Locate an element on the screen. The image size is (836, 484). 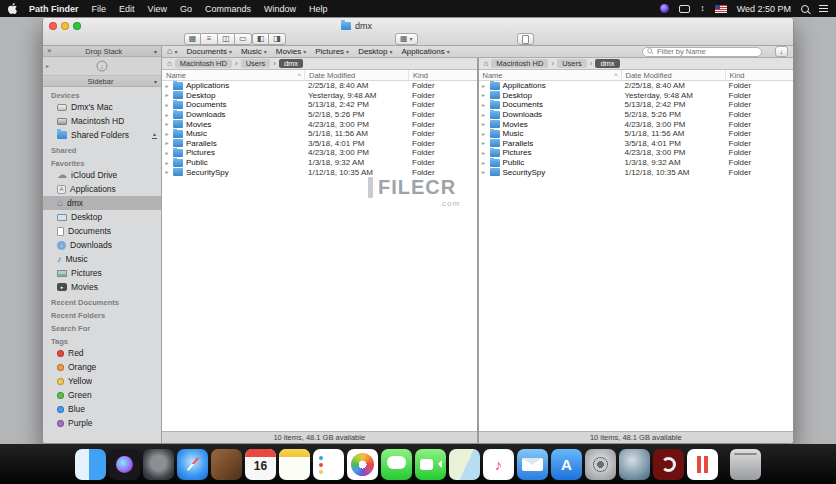
arrange-menu-button: ▦▾ is located at coordinates (406, 39).